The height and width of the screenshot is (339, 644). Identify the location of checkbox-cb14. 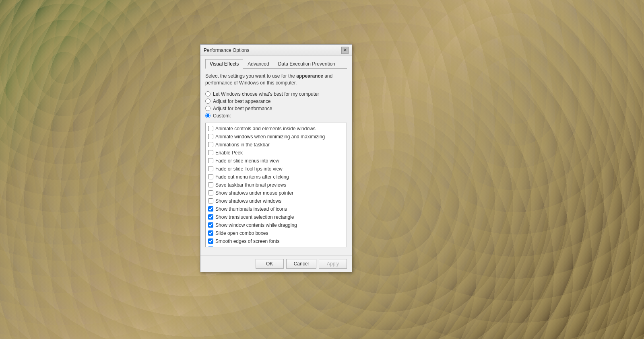
(211, 233).